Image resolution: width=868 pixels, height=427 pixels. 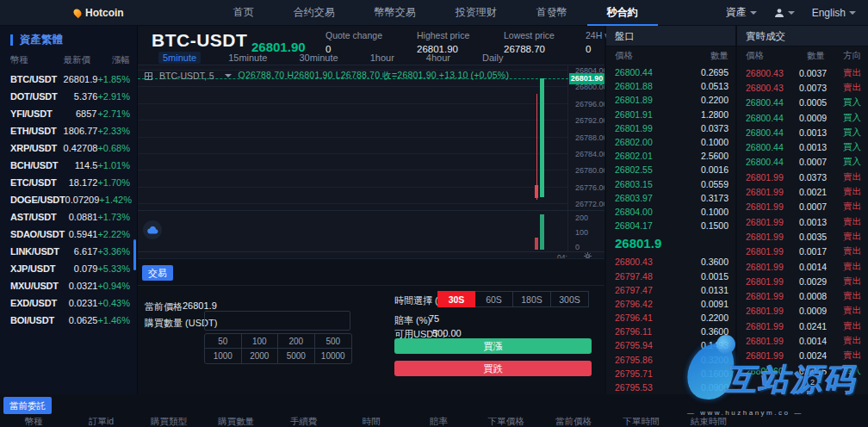 I want to click on trade-qty: 0.0024, so click(x=817, y=356).